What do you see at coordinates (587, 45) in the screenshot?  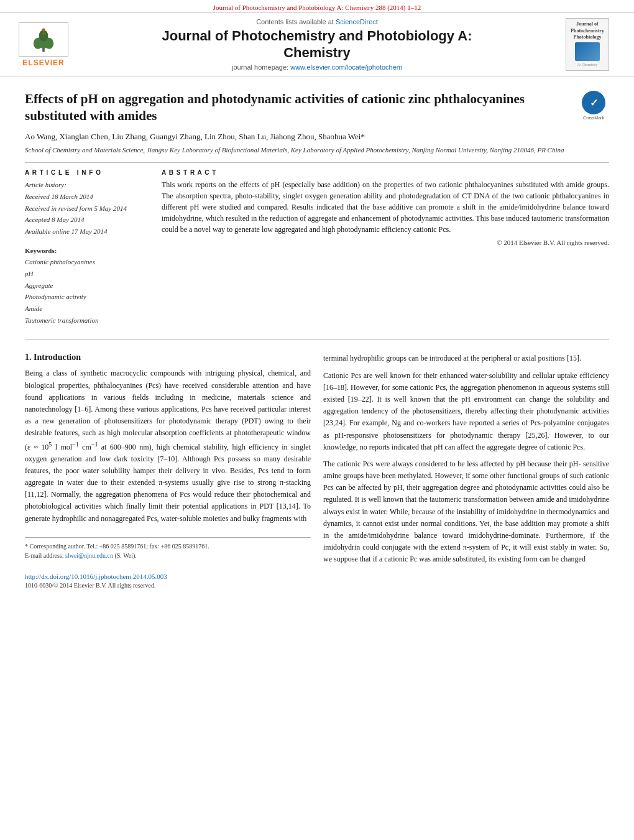 I see `journal-thumbnail-area: Journal ofPhotochemistryPhotobiology A: …` at bounding box center [587, 45].